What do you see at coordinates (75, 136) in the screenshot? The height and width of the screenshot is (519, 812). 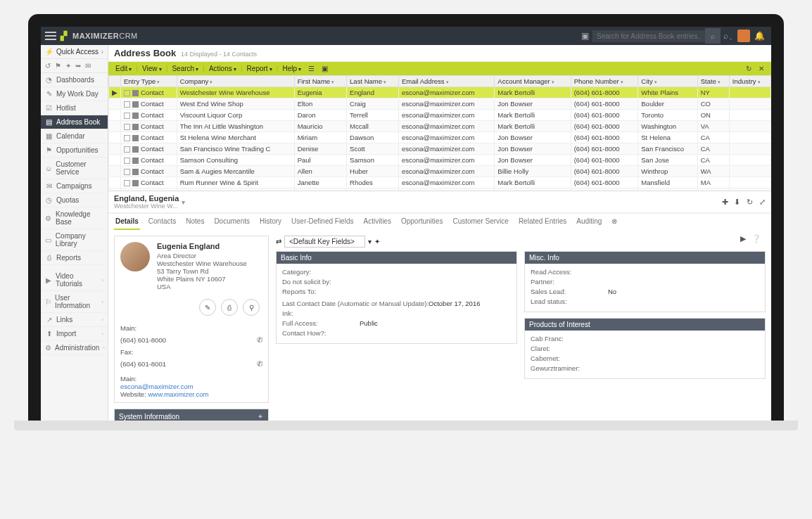 I see `sidebar-item-calendar: ▦Calendar` at bounding box center [75, 136].